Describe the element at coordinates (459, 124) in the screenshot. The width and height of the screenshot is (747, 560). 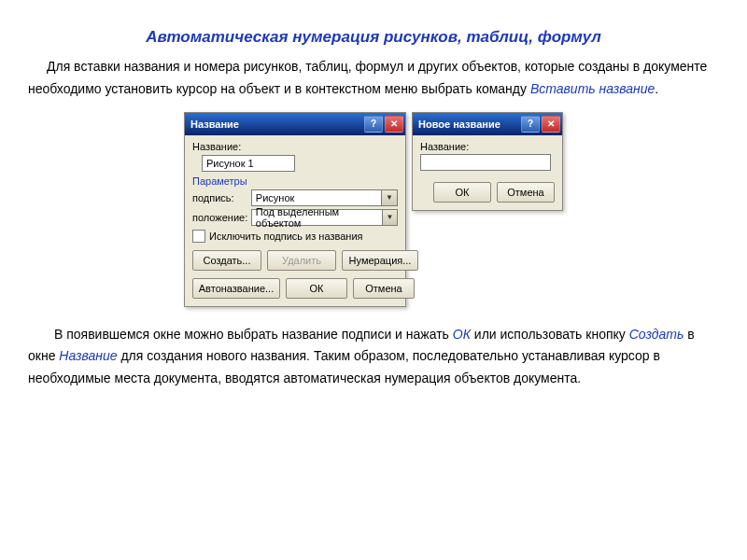
I see `new-caption-dialog-title: Новое название` at that location.